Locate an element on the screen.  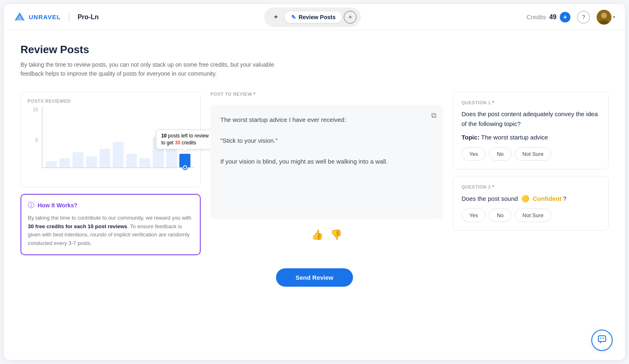
pro-label: Pro-Ln is located at coordinates (88, 17).